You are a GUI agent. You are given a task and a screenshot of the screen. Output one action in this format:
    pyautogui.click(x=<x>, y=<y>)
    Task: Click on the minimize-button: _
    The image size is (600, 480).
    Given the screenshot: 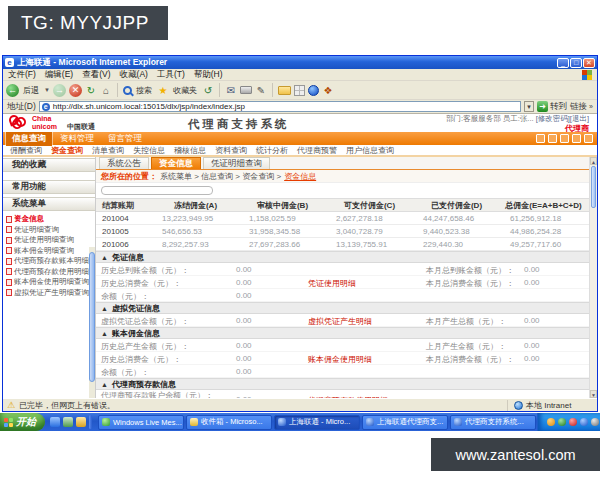 What is the action you would take?
    pyautogui.click(x=563, y=63)
    